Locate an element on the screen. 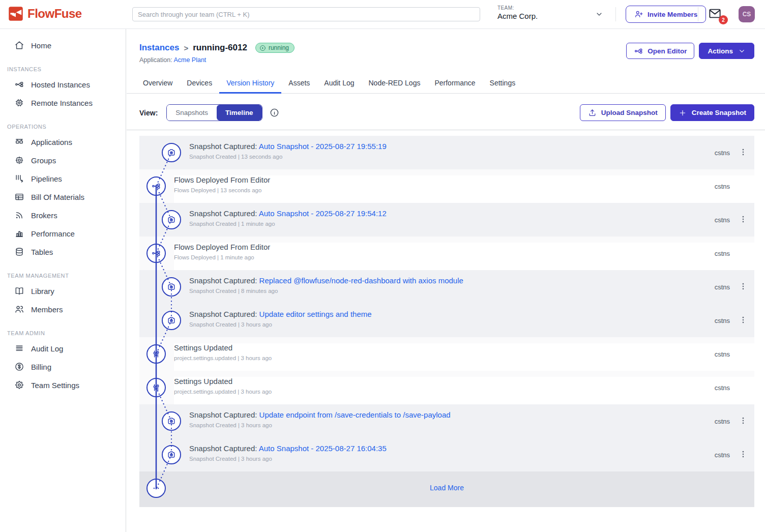 The height and width of the screenshot is (532, 765). snapshot-link: Auto Snapshot - 2025-08-27 19:54:12 is located at coordinates (322, 214).